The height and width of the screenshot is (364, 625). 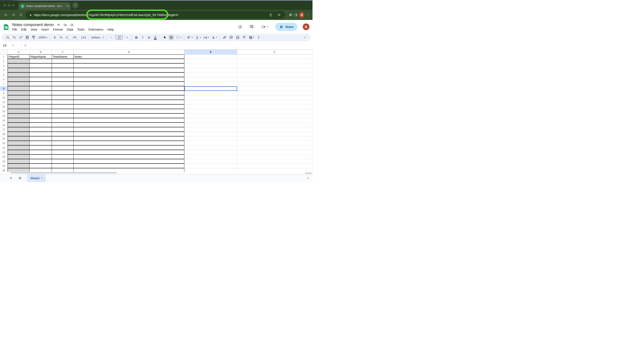 I want to click on vertical-align-button: ▾, so click(x=198, y=38).